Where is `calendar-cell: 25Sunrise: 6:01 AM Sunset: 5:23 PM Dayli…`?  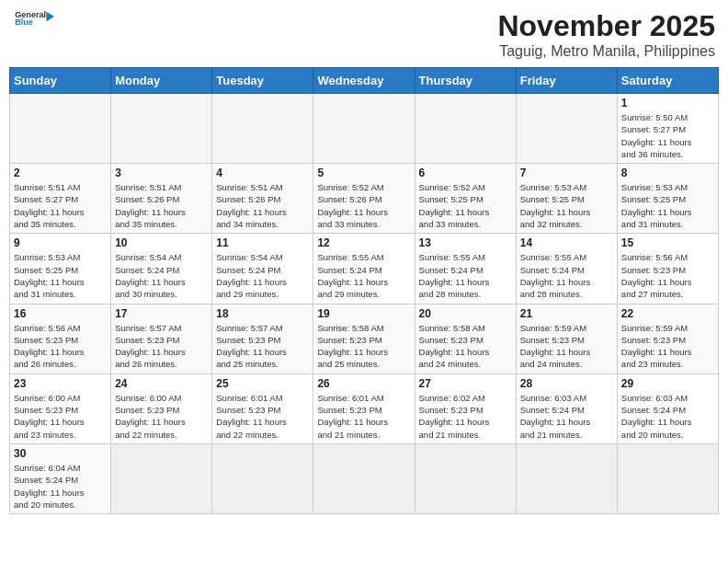
calendar-cell: 25Sunrise: 6:01 AM Sunset: 5:23 PM Dayli… is located at coordinates (263, 408).